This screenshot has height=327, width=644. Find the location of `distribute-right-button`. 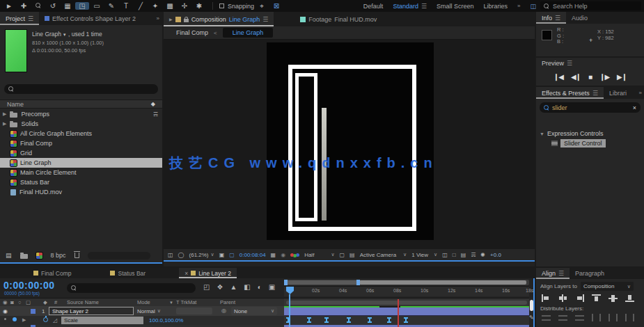

distribute-right-button is located at coordinates (629, 317).